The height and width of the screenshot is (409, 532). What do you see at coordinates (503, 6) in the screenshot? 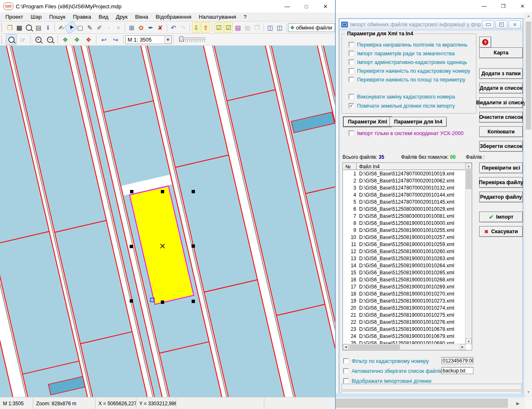
I see `outer-restore-button: ❐` at bounding box center [503, 6].